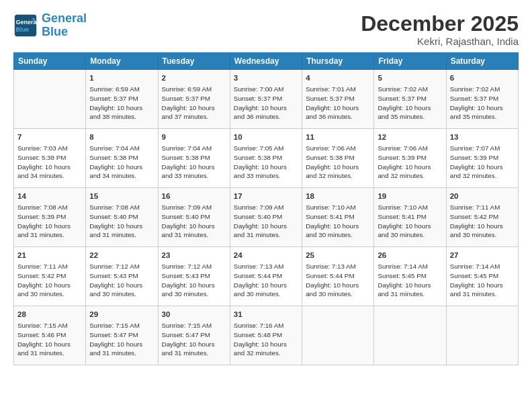 Image resolution: width=532 pixels, height=411 pixels. What do you see at coordinates (266, 103) in the screenshot?
I see `cell-info: Sunrise: 7:00 AM Sunset: 5:37 PM Dayligh…` at bounding box center [266, 103].